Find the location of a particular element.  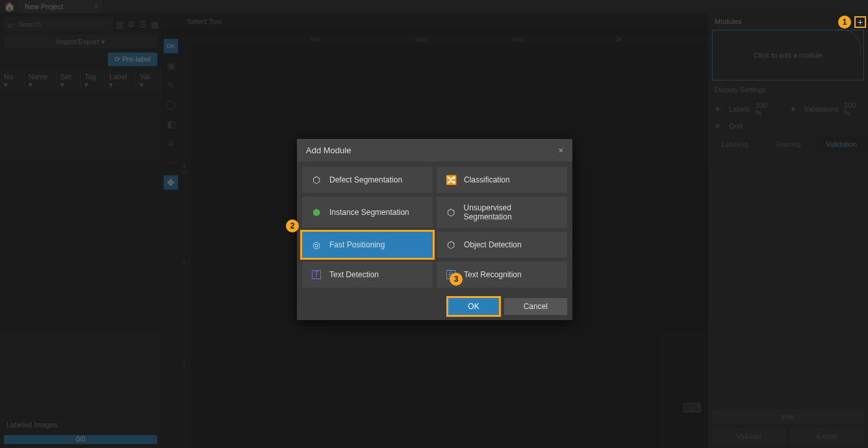

settings-icon: ⚙ is located at coordinates (131, 25).